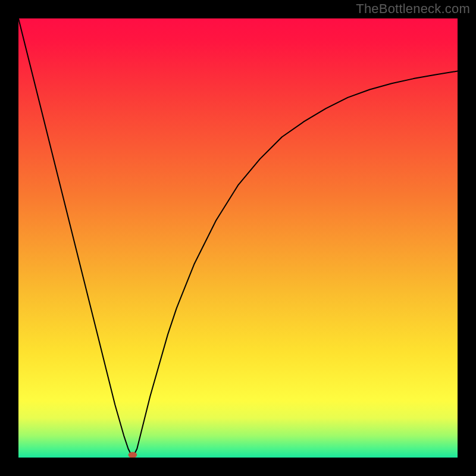 Image resolution: width=476 pixels, height=476 pixels. What do you see at coordinates (413, 9) in the screenshot?
I see `watermark-text: TheBottleneck.com` at bounding box center [413, 9].